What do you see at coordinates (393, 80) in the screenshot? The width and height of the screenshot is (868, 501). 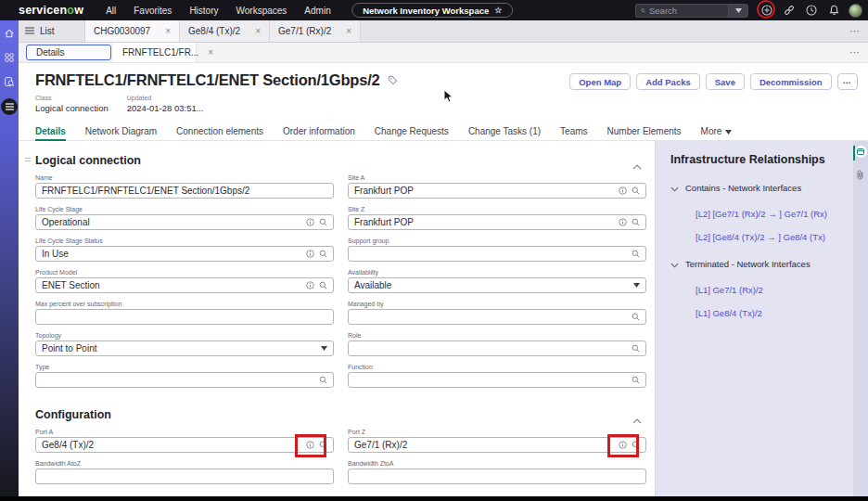 I see `tag-icon` at bounding box center [393, 80].